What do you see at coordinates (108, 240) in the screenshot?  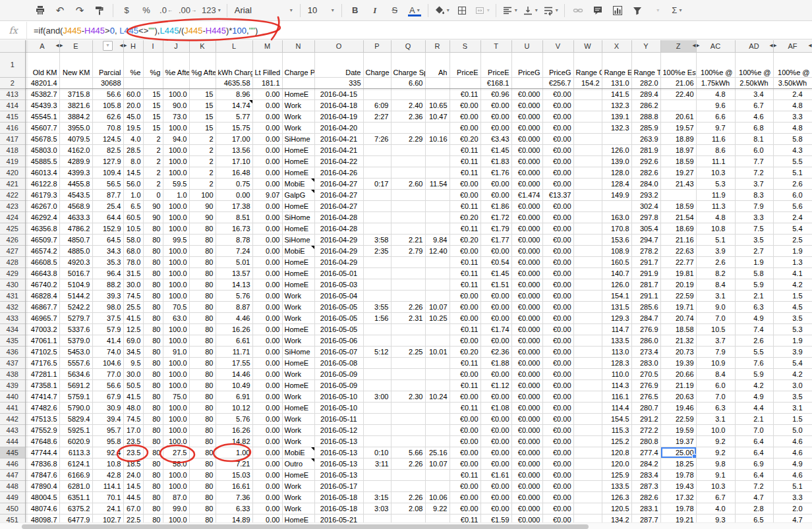 I see `cell: 64.5` at bounding box center [108, 240].